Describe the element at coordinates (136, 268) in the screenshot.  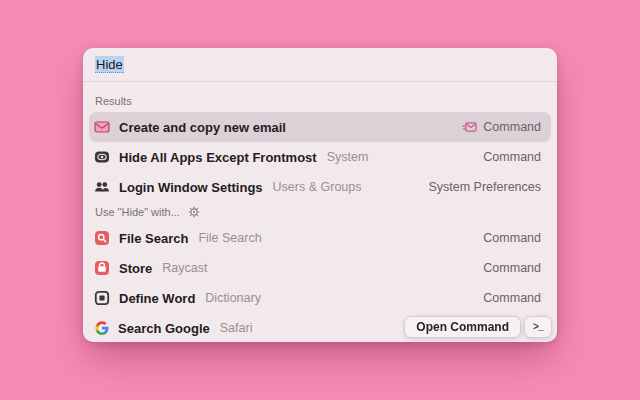
I see `result-title: Store` at that location.